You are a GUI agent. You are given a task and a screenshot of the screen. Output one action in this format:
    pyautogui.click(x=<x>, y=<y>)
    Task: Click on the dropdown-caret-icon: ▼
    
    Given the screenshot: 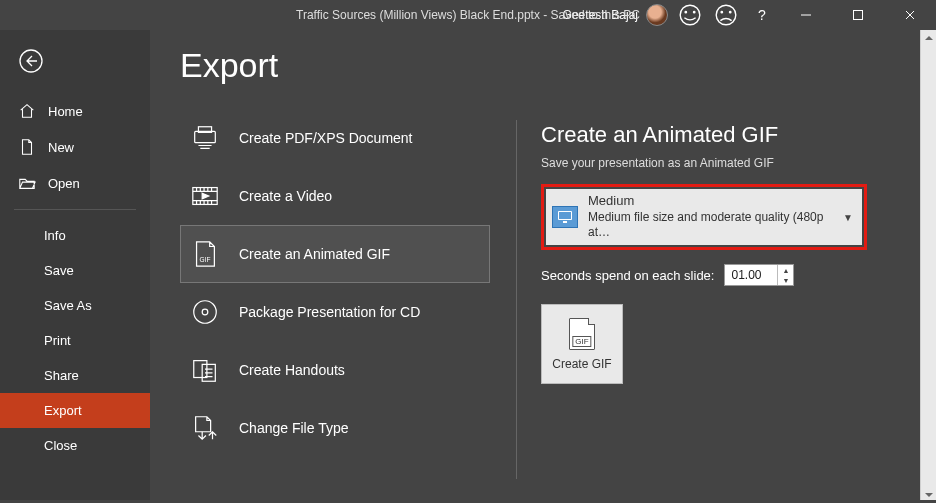 What is the action you would take?
    pyautogui.click(x=848, y=218)
    